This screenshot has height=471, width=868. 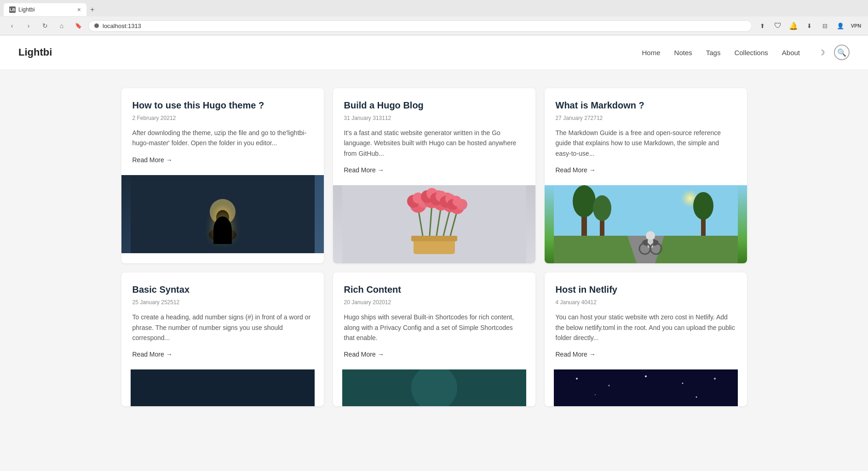 What do you see at coordinates (434, 52) in the screenshot?
I see `site-header: Lightbi Home Notes Tags Collections Abou…` at bounding box center [434, 52].